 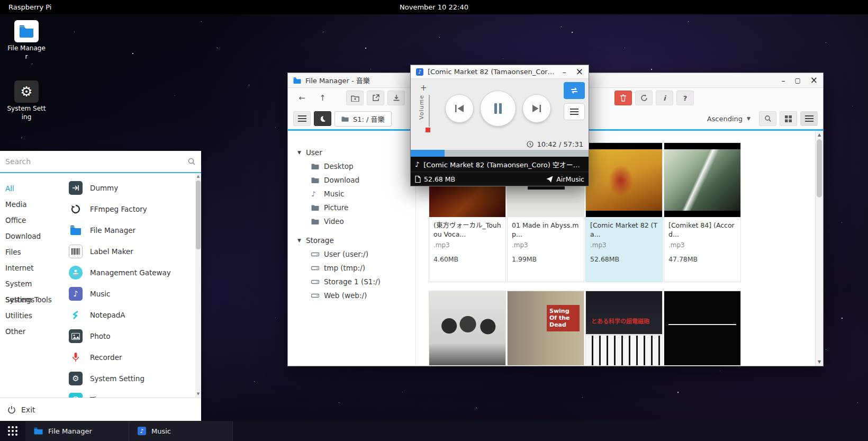 What do you see at coordinates (498, 109) in the screenshot?
I see `pause-button` at bounding box center [498, 109].